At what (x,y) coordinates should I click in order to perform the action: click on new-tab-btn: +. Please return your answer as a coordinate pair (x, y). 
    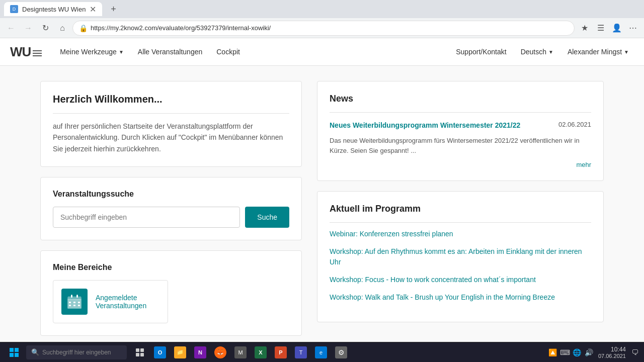
    Looking at the image, I should click on (113, 9).